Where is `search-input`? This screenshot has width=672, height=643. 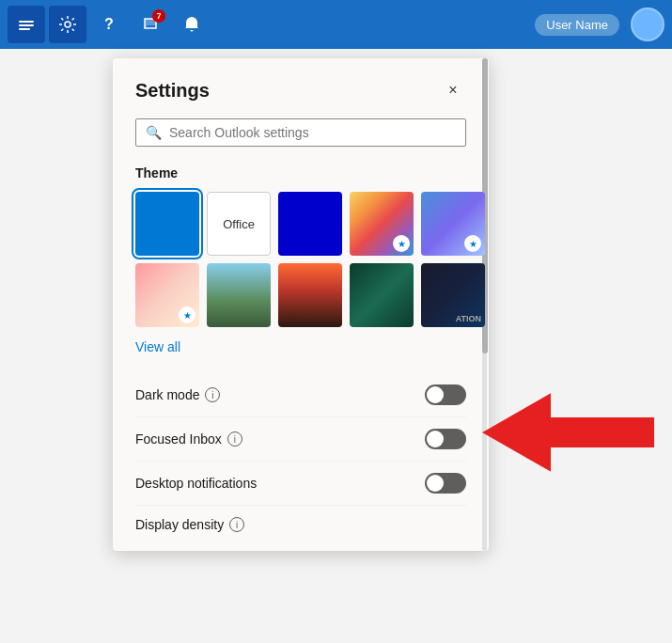 search-input is located at coordinates (312, 133).